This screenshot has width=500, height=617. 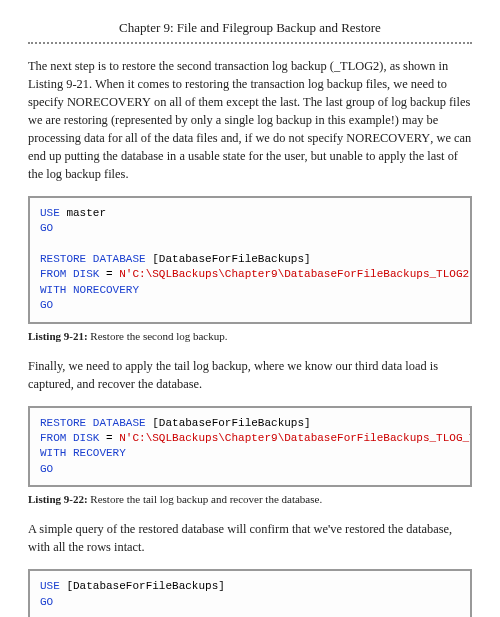 What do you see at coordinates (250, 376) in the screenshot?
I see `paragraph-tail-log: Finally, we need to apply the tail log b…` at bounding box center [250, 376].